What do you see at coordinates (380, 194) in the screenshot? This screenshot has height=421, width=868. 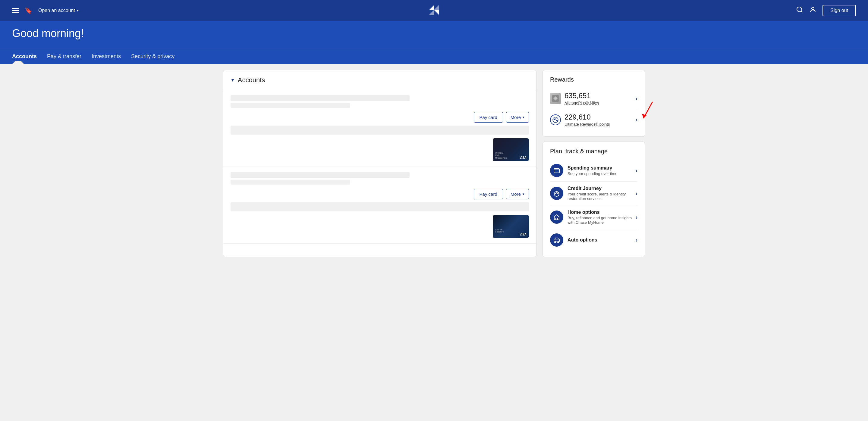 I see `account-row-2-actions: Pay card More ▾` at bounding box center [380, 194].